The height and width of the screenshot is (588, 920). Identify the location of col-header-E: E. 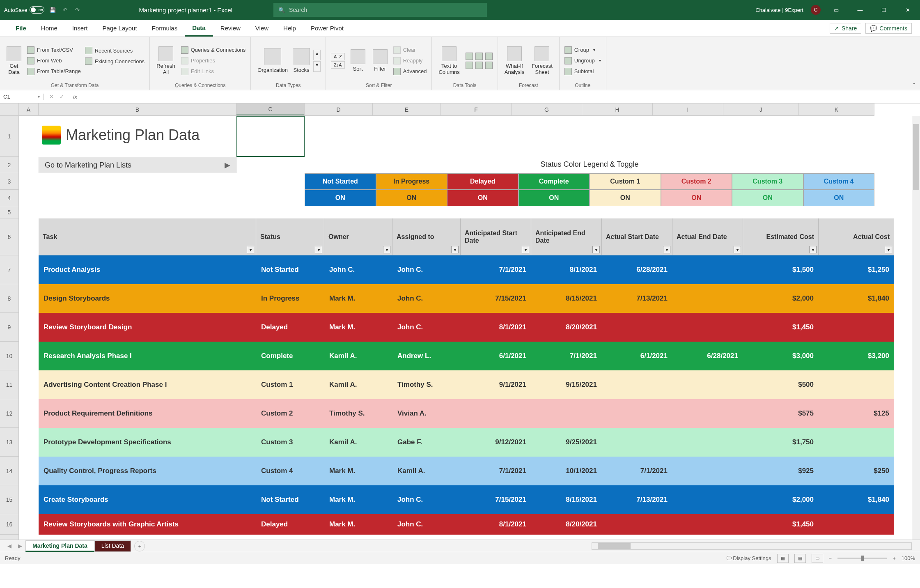
(407, 109).